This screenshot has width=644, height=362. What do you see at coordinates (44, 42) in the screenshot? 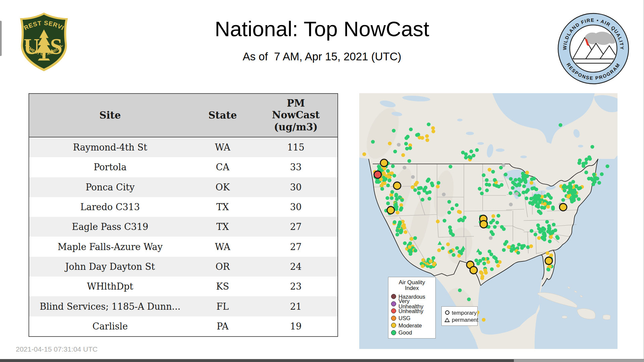
I see `usfs-logo: FOREST SERVICE U S DEPARTMENT OF AGRICUL…` at bounding box center [44, 42].